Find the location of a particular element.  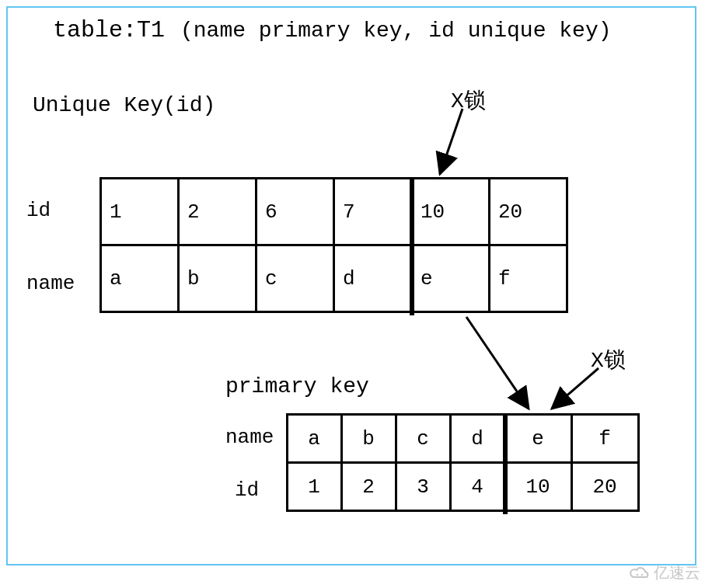

table-title-prefix: table:T1 is located at coordinates (109, 30).